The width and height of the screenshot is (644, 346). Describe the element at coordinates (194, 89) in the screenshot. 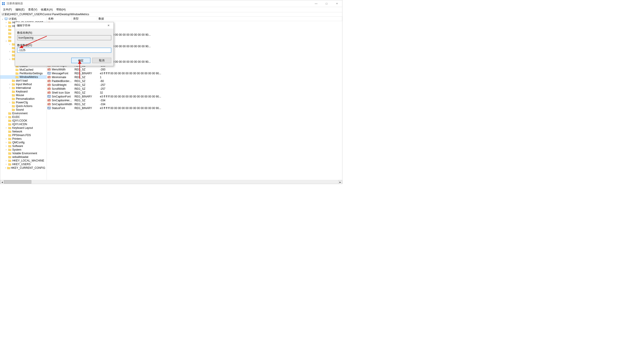

I see `value-row: abScrollWidthREG_SZ-257` at that location.